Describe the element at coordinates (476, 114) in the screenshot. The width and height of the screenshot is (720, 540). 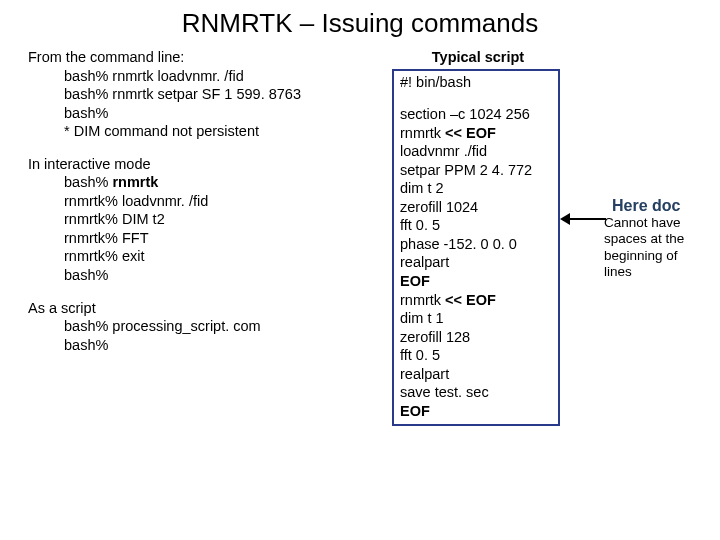
I see `script-line: section –c 1024 256` at that location.